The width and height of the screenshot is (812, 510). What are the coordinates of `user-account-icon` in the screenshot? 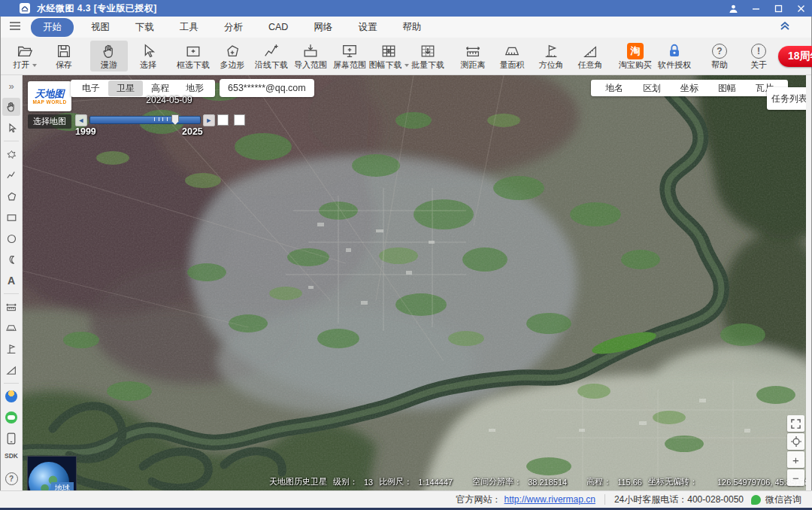 It's located at (733, 8).